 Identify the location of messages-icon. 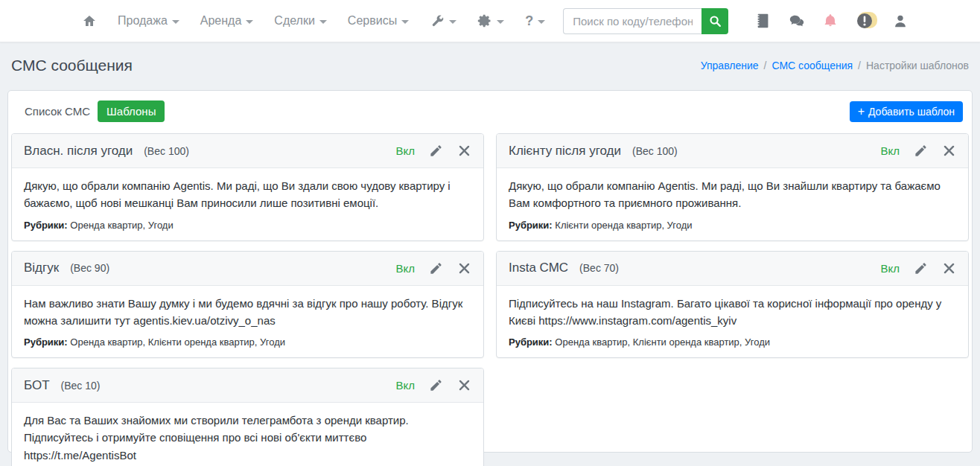
(797, 21).